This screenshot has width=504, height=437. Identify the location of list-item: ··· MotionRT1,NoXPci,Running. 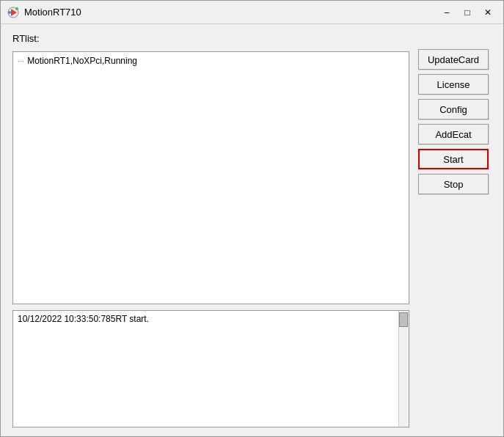
(211, 61).